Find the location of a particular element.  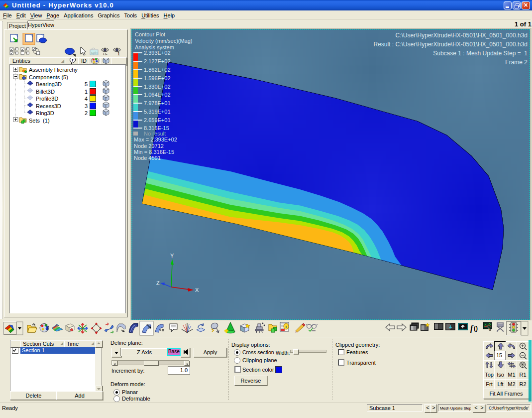

svg-text: i is located at coordinates (287, 327).